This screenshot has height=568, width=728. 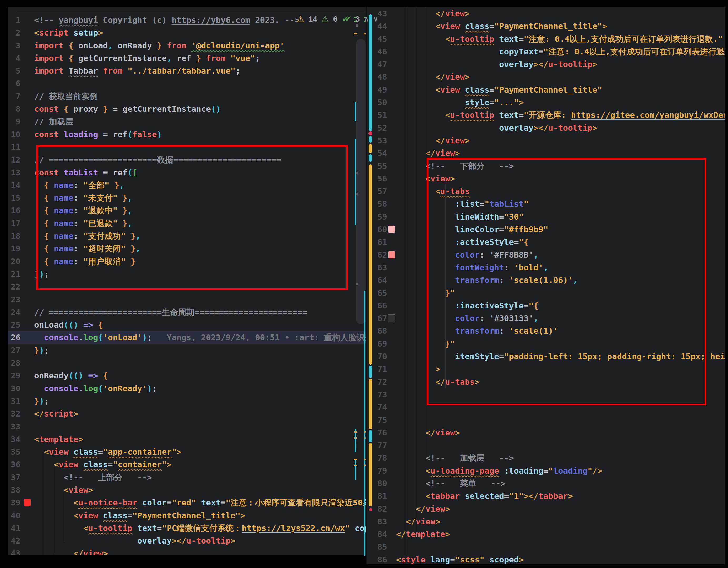 I want to click on line-number: 33, so click(x=14, y=427).